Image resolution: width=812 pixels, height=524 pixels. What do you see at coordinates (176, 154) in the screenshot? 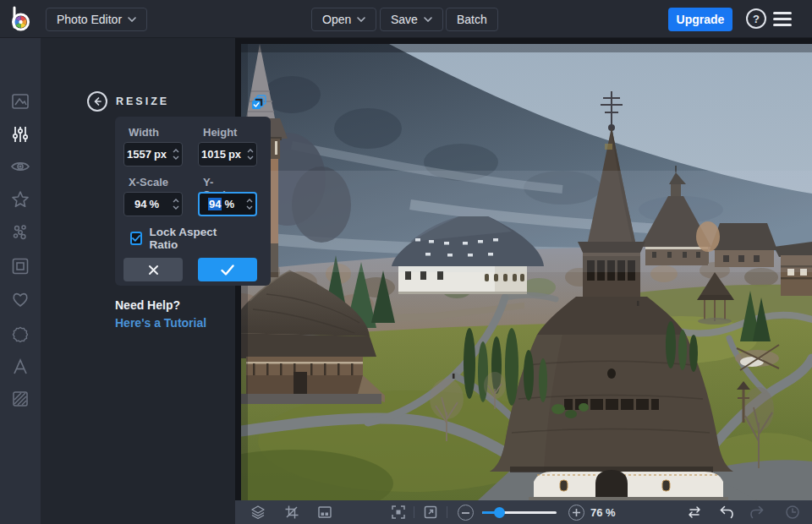
I see `width-stepper` at bounding box center [176, 154].